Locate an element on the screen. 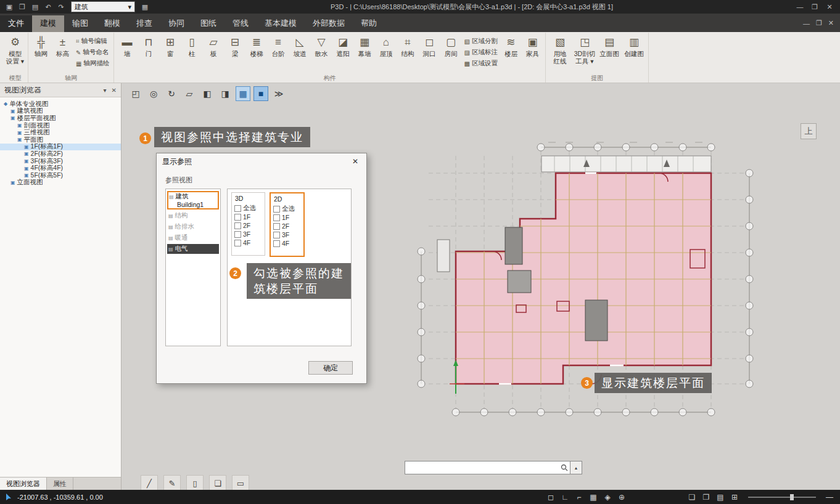  minimize-button: — is located at coordinates (800, 7).